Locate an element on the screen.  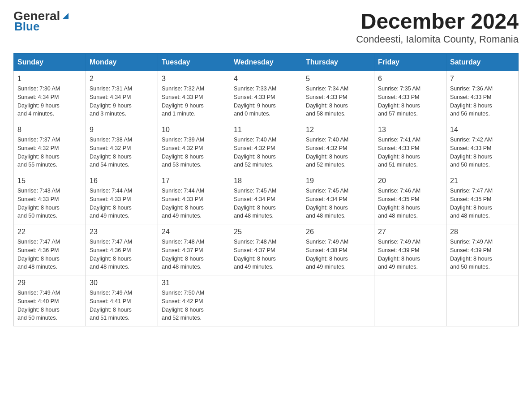
calendar-week-row: 1Sunrise: 7:30 AMSunset: 4:34 PMDaylight… is located at coordinates (266, 97).